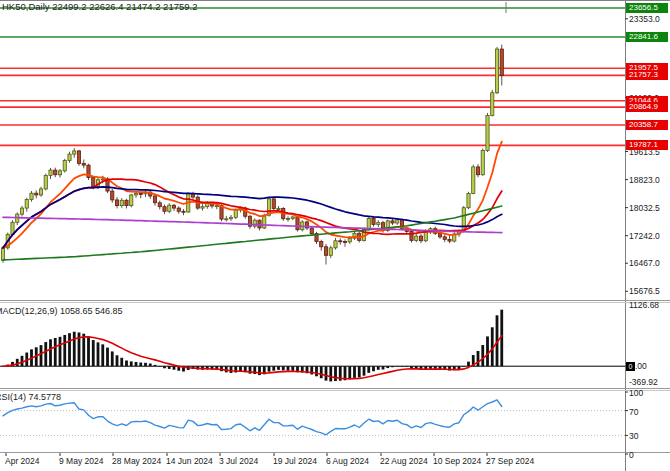 The width and height of the screenshot is (670, 471). I want to click on rsi-indicator-label: RSI(14) 74.5778, so click(30, 397).